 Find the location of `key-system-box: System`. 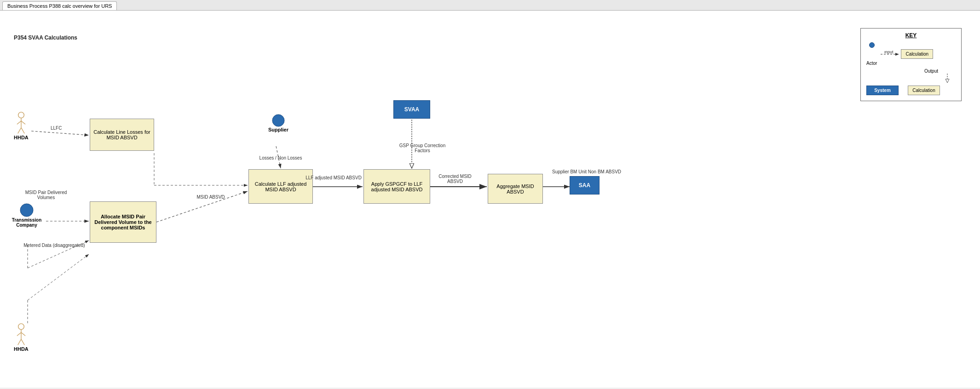

key-system-box: System is located at coordinates (882, 90).